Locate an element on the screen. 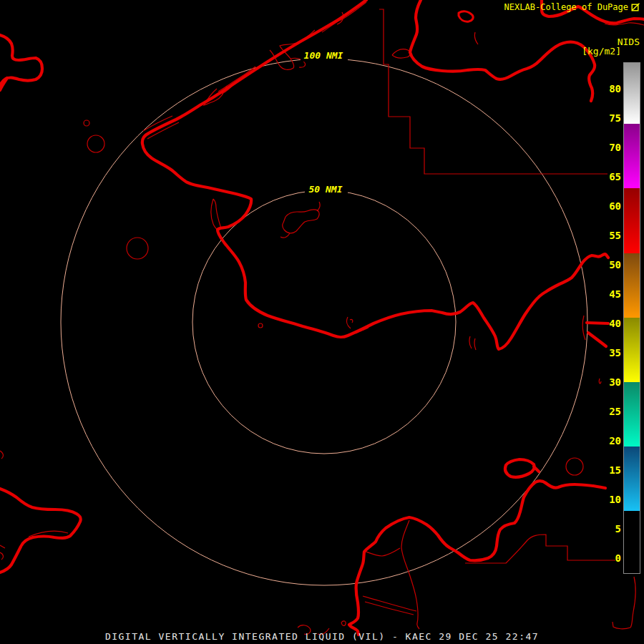 Image resolution: width=644 pixels, height=644 pixels. colorbar-tick-label: 30 is located at coordinates (615, 382).